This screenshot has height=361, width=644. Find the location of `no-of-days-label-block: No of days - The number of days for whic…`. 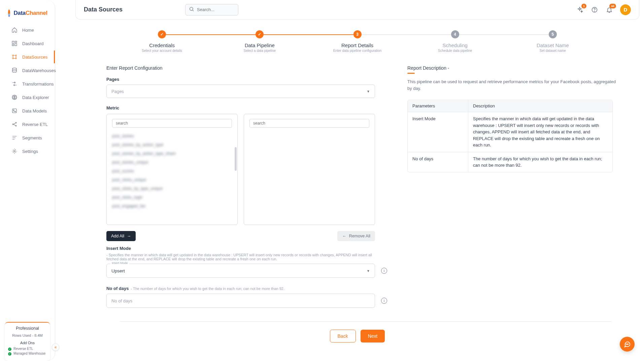

no-of-days-label-block: No of days - The number of days for whic… is located at coordinates (241, 288).